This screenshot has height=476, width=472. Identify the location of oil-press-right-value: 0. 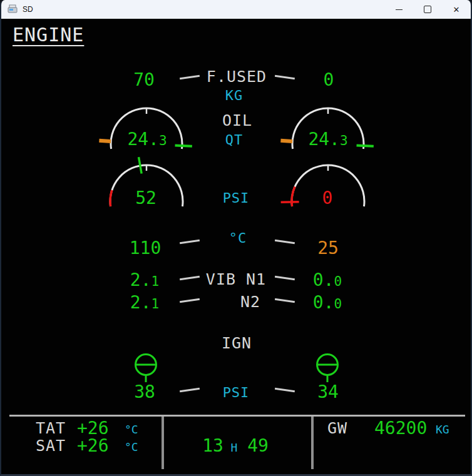
(328, 198).